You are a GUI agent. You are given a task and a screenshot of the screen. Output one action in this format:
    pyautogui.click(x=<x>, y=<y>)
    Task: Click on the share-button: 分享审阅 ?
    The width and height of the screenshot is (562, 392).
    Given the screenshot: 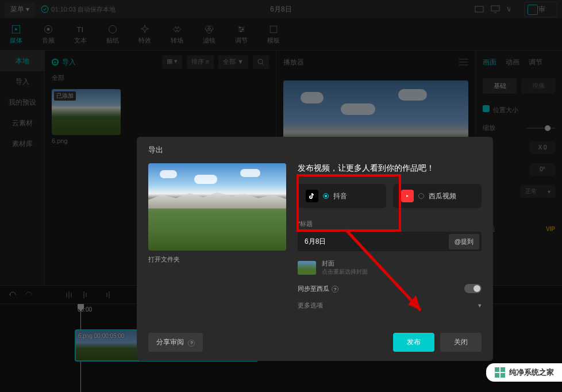 What is the action you would take?
    pyautogui.click(x=176, y=343)
    